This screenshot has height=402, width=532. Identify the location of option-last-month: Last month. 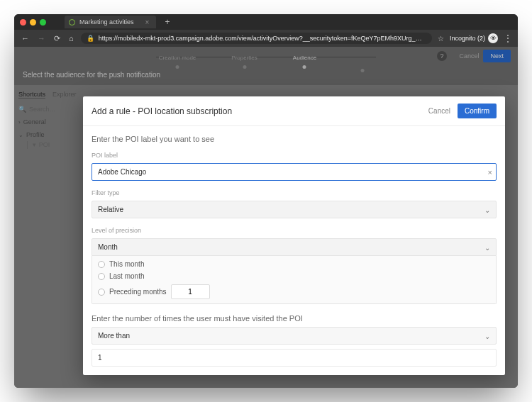
(294, 277).